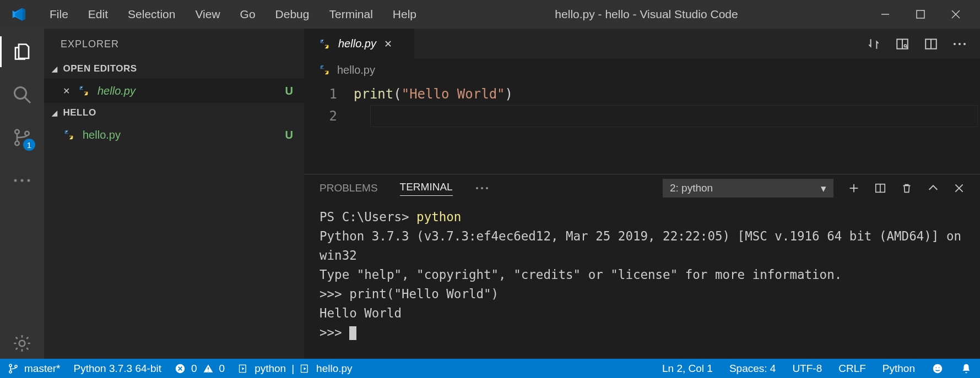  Describe the element at coordinates (854, 188) in the screenshot. I see `new-terminal-icon` at that location.